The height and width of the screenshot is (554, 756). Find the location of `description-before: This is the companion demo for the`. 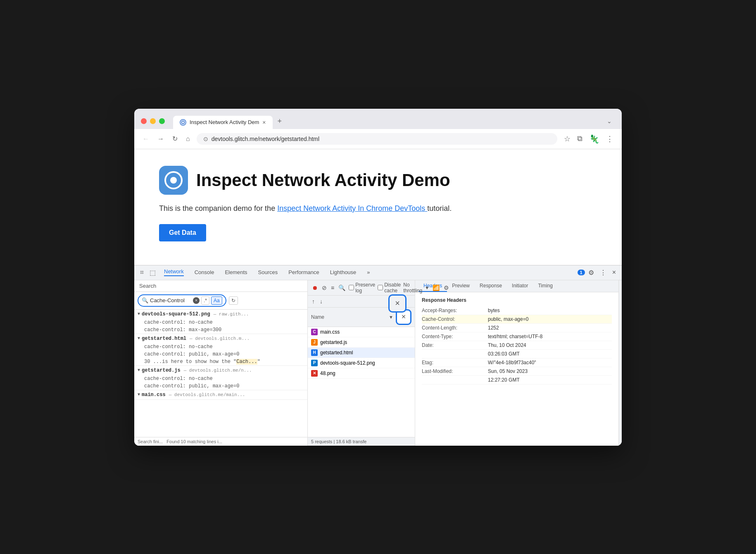

description-before: This is the companion demo for the is located at coordinates (218, 208).